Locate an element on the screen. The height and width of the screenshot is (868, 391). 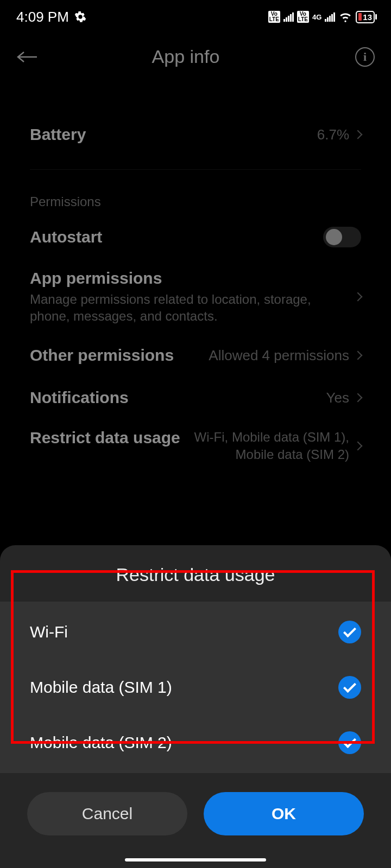
other-permissions-row: Other permissions Allowed 4 permissions is located at coordinates (195, 355).